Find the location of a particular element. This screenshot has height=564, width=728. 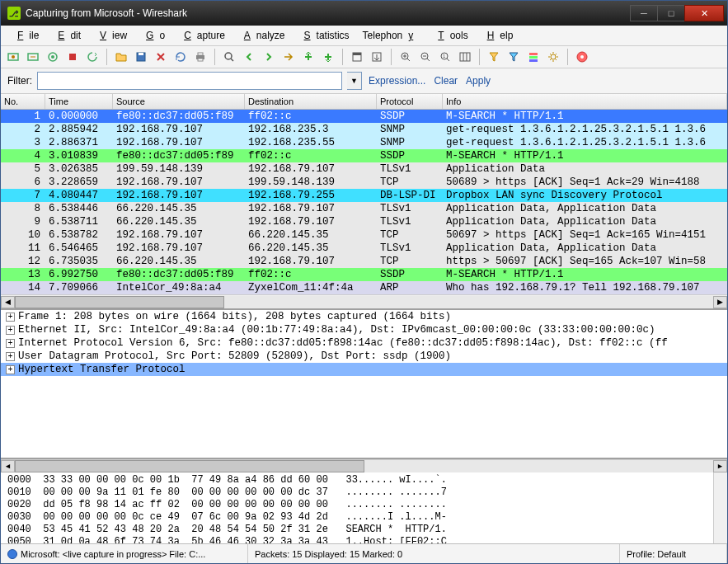

menu-statistics: Statistics is located at coordinates (324, 35).